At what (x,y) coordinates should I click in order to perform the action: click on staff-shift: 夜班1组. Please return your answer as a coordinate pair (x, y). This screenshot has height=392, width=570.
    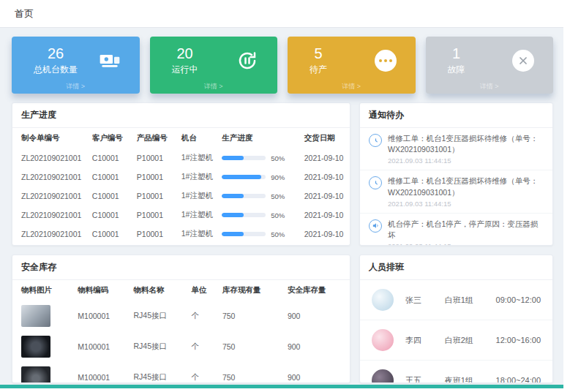
    Looking at the image, I should click on (470, 380).